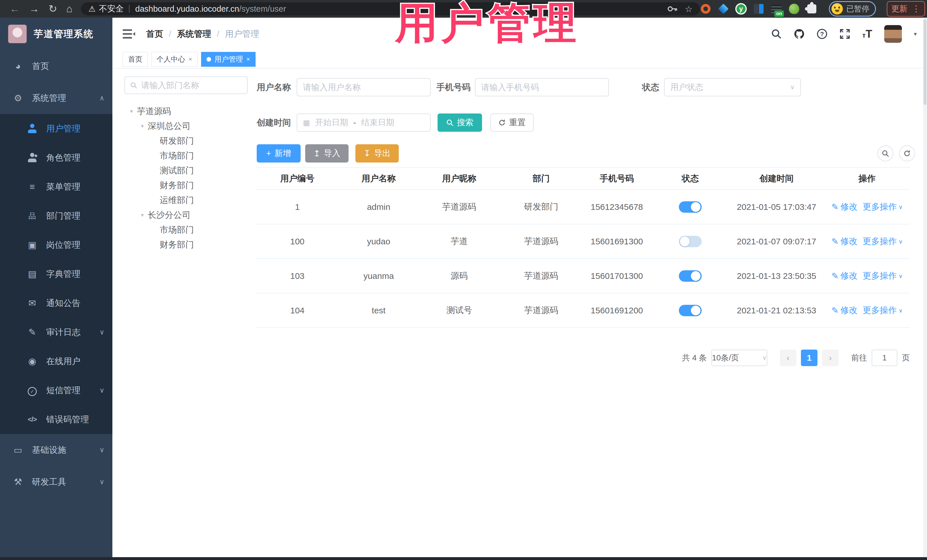  Describe the element at coordinates (56, 332) in the screenshot. I see `sidebar-item-audit-log: ✎ 审计日志 ∨` at that location.